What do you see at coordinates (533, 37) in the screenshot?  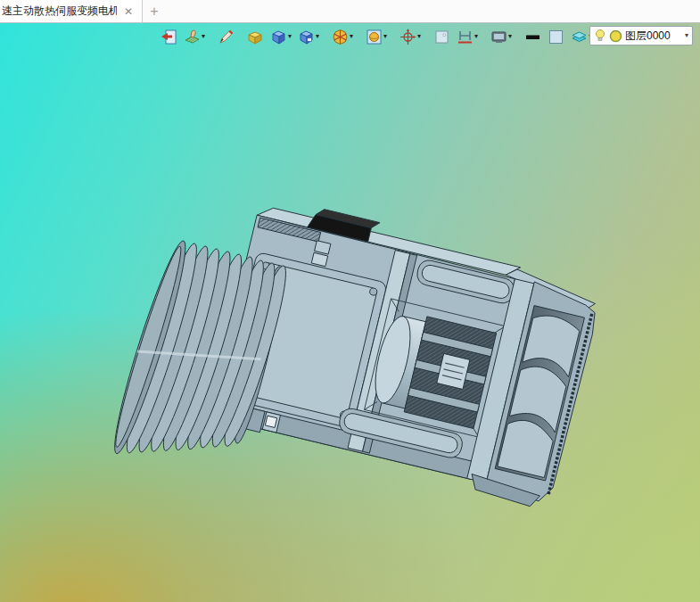 I see `line-width-button` at bounding box center [533, 37].